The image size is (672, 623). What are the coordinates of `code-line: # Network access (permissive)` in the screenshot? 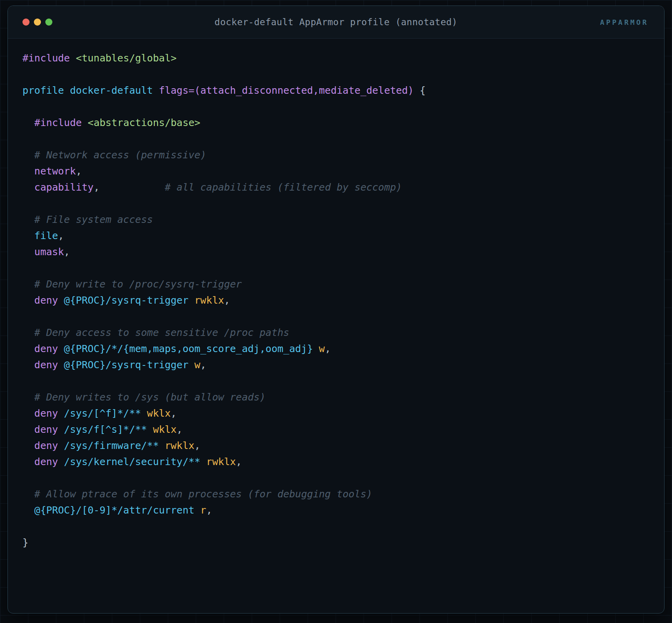 It's located at (337, 155).